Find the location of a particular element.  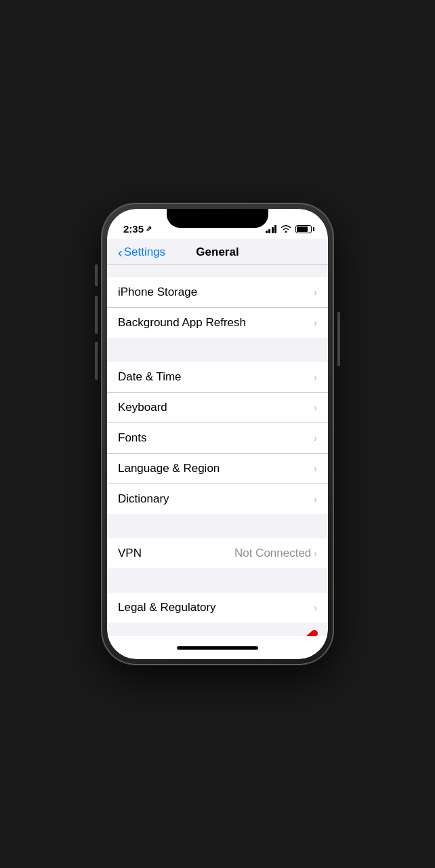

background-app-refresh-label: Background App Refresh is located at coordinates (182, 323).